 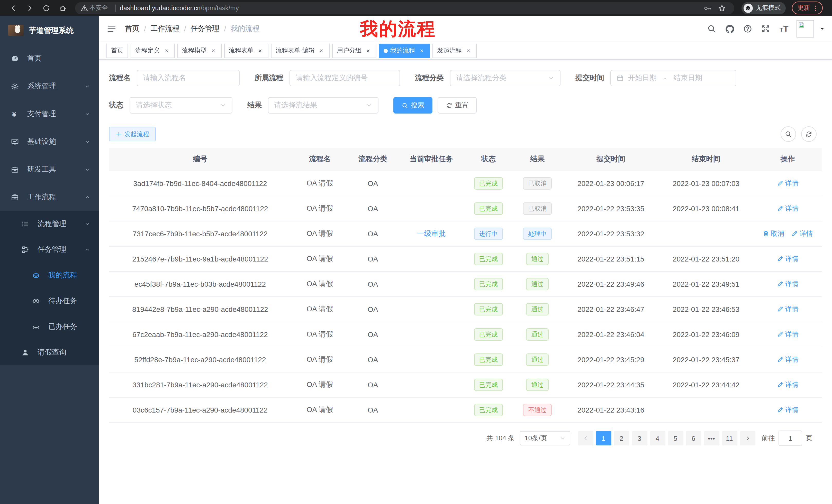 What do you see at coordinates (465, 360) in the screenshot?
I see `table-row: 52ffd28e-7b9a-11ec-a290-acde48001122OA 请…` at bounding box center [465, 360].